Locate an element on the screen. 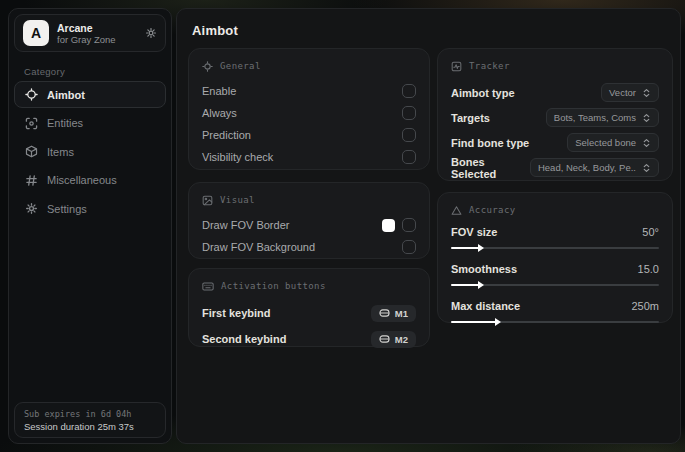  setting-label: Bones Selected is located at coordinates (490, 168).